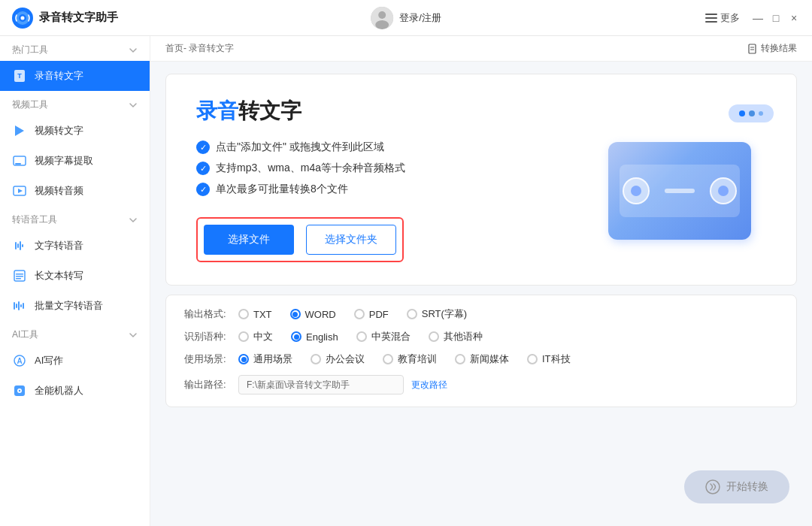 This screenshot has width=812, height=526. Describe the element at coordinates (75, 131) in the screenshot. I see `sidebar-item-video-to-text: 视频转文字` at that location.